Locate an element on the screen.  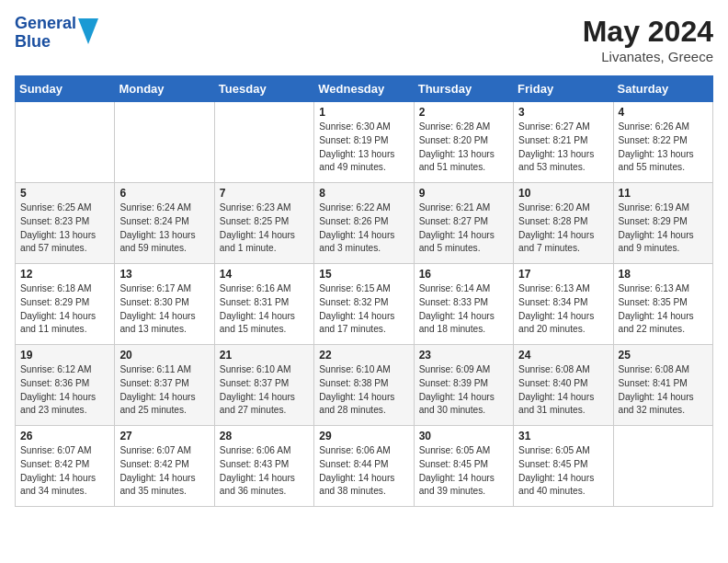
logo-text: General Blue is located at coordinates (57, 33).